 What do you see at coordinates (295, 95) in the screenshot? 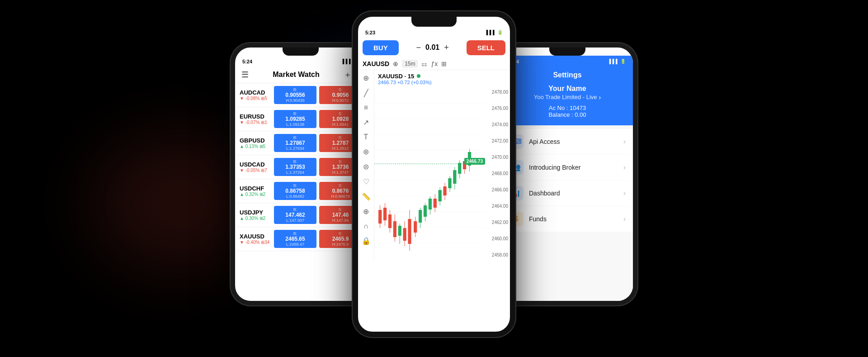
I see `bid-box: B: 0.90556 H:0.90435` at bounding box center [295, 95].